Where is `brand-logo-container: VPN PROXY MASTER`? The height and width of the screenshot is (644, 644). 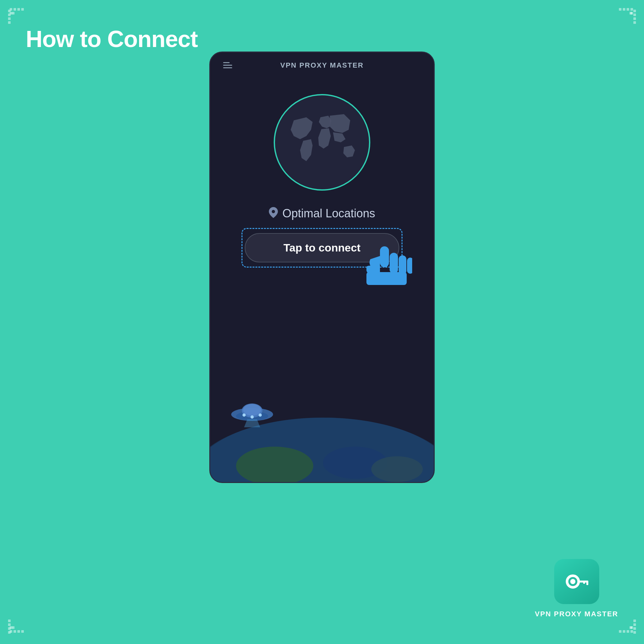
brand-logo-container: VPN PROXY MASTER is located at coordinates (577, 589).